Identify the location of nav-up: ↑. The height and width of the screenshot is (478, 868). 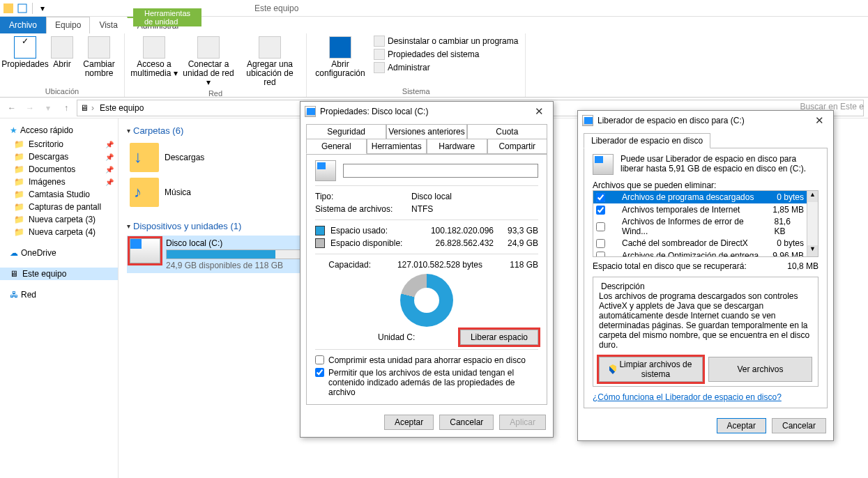
(66, 108).